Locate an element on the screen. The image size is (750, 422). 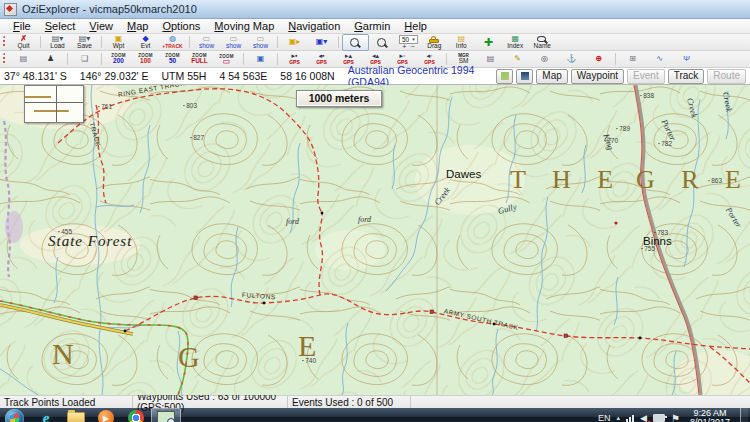
menu-select: Select is located at coordinates (60, 26).